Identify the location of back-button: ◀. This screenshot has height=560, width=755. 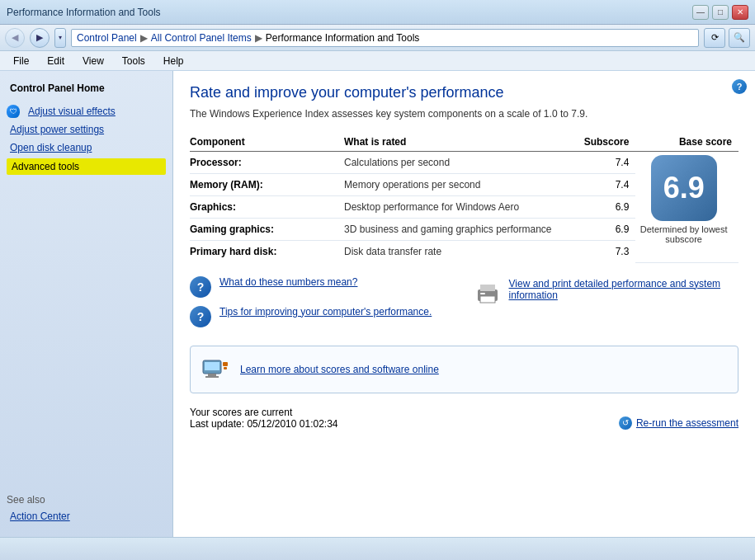
(15, 38).